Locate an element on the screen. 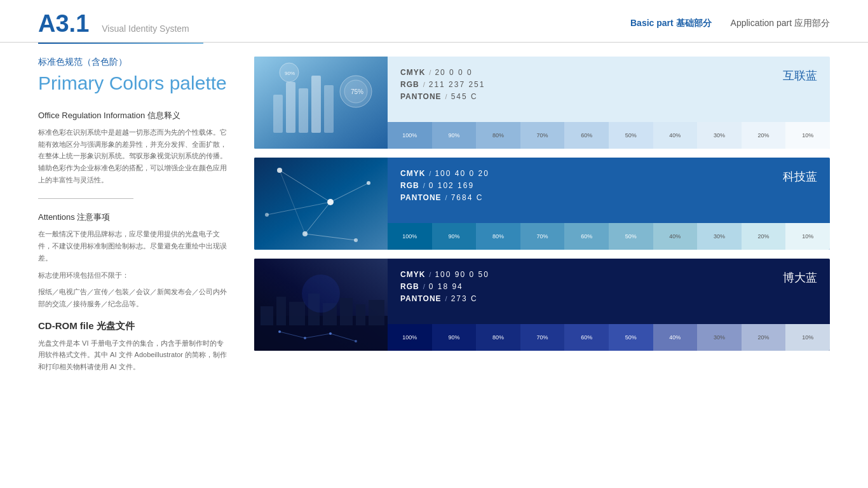  attentions-heading: Attentions 注意事项 is located at coordinates (133, 217).